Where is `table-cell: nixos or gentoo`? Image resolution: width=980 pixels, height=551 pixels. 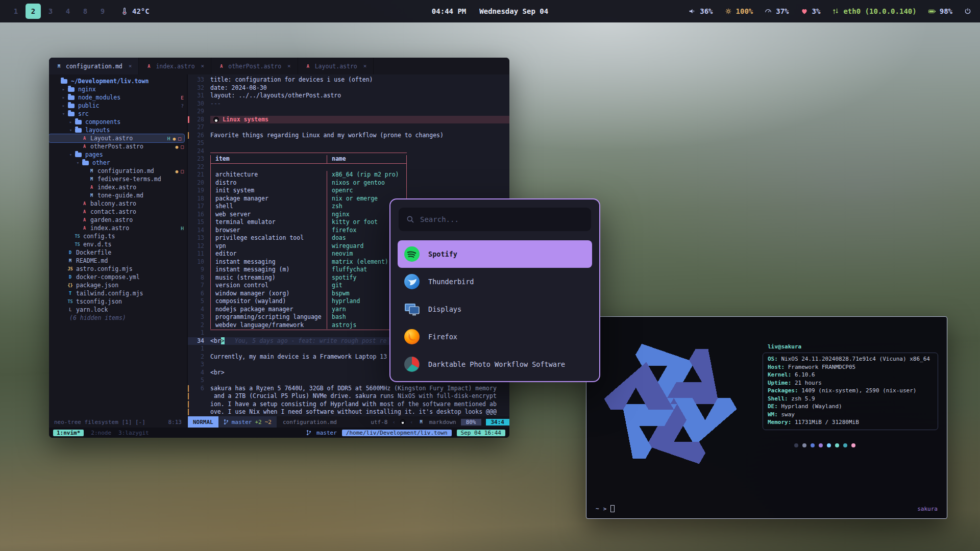
table-cell: nixos or gentoo is located at coordinates (366, 183).